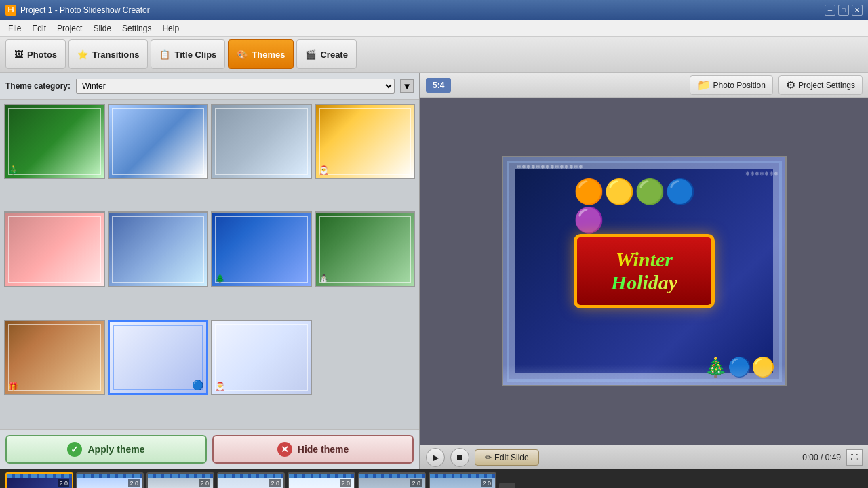  Describe the element at coordinates (165, 54) in the screenshot. I see `title-clips-icon: 📋` at that location.